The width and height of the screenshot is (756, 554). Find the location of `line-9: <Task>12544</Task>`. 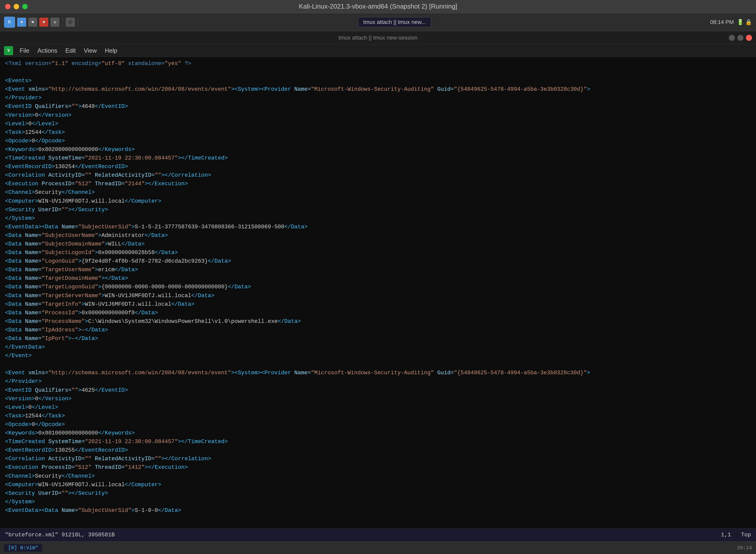

line-9: <Task>12544</Task> is located at coordinates (378, 133).